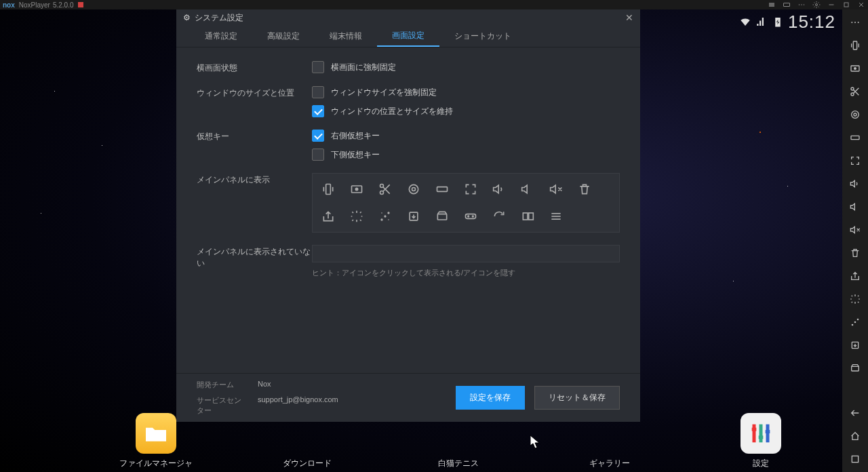 This screenshot has width=868, height=472. Describe the element at coordinates (414, 216) in the screenshot. I see `apk-install-icon` at that location.